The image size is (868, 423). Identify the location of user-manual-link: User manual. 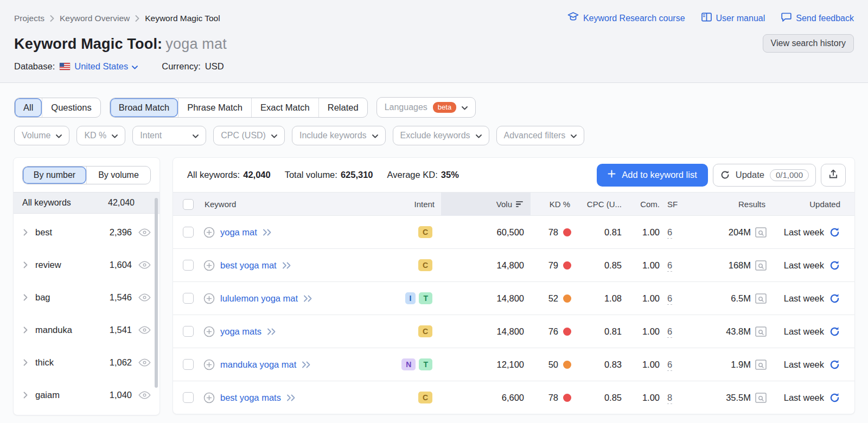
(733, 18).